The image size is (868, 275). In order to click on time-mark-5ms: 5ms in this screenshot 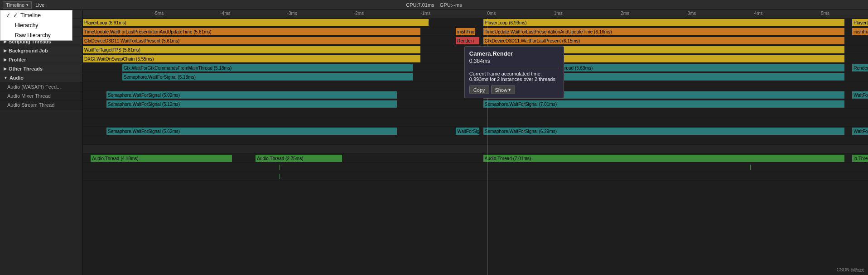, I will do `click(825, 14)`.